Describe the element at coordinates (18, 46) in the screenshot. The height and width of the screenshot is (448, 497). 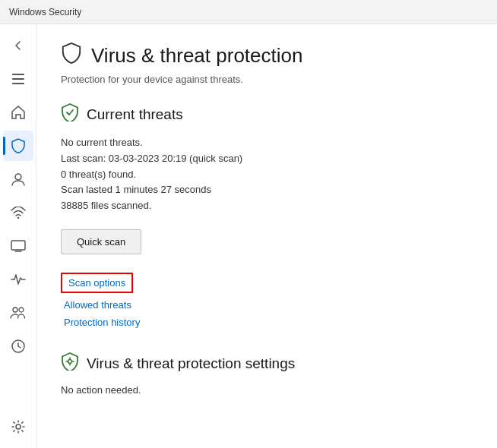
I see `back-icon` at that location.